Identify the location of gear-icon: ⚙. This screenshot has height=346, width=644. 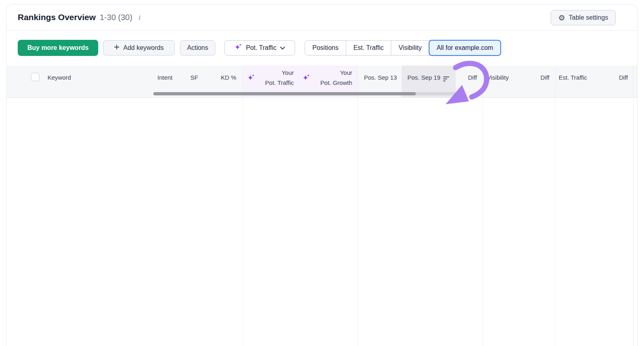
(562, 18).